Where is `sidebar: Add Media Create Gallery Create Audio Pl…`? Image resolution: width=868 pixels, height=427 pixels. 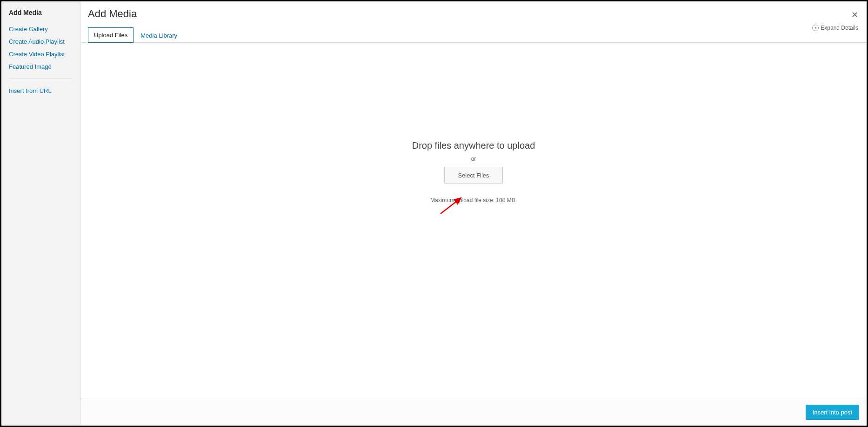
sidebar: Add Media Create Gallery Create Audio Pl… is located at coordinates (41, 214).